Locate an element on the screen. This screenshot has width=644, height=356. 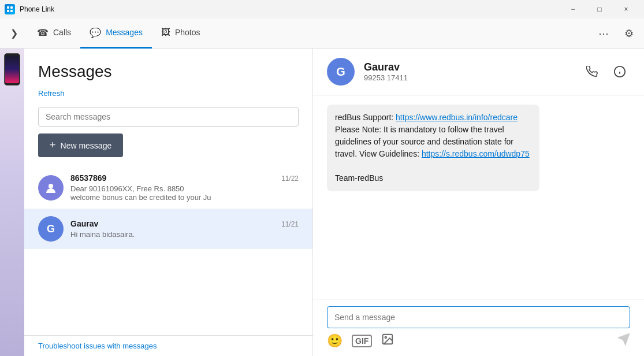
conversation-item: G Gaurav 11/21 Hi maina bidasaira. is located at coordinates (169, 229).